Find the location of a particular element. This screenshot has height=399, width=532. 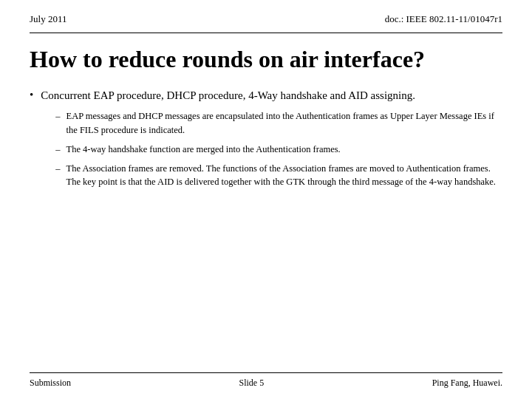

dash-icon-1: – is located at coordinates (58, 116).